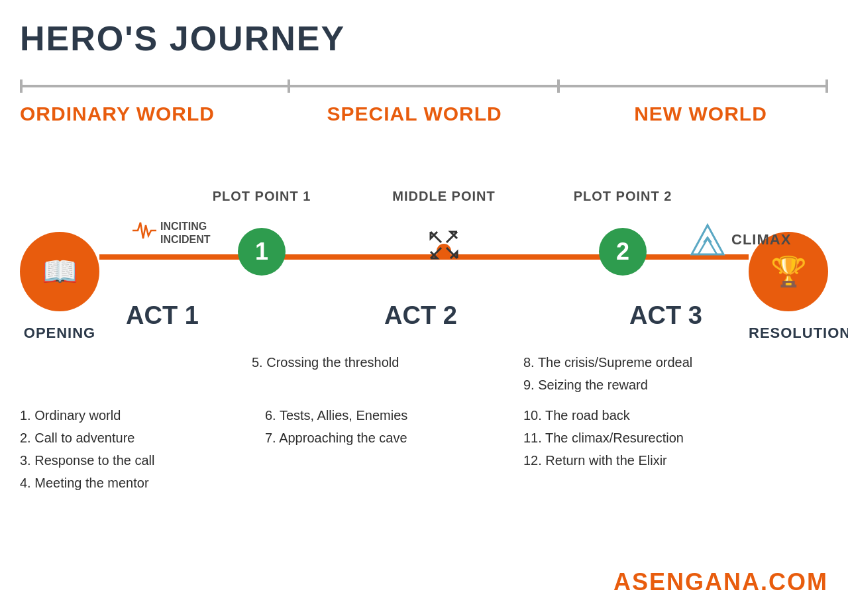 This screenshot has height=616, width=848. What do you see at coordinates (421, 315) in the screenshot?
I see `act-2-label: ACT 2` at bounding box center [421, 315].